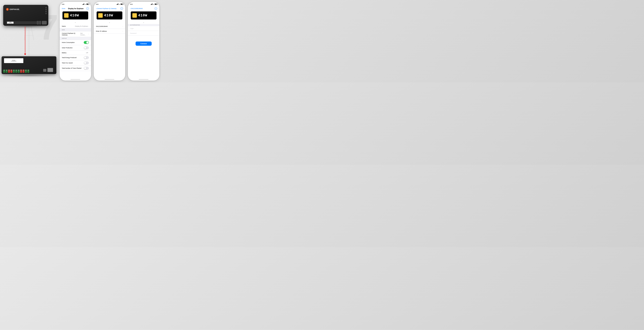 The height and width of the screenshot is (330, 644). What do you see at coordinates (76, 42) in the screenshot?
I see `settings-row-home-consumption: Home Consumption` at bounding box center [76, 42].